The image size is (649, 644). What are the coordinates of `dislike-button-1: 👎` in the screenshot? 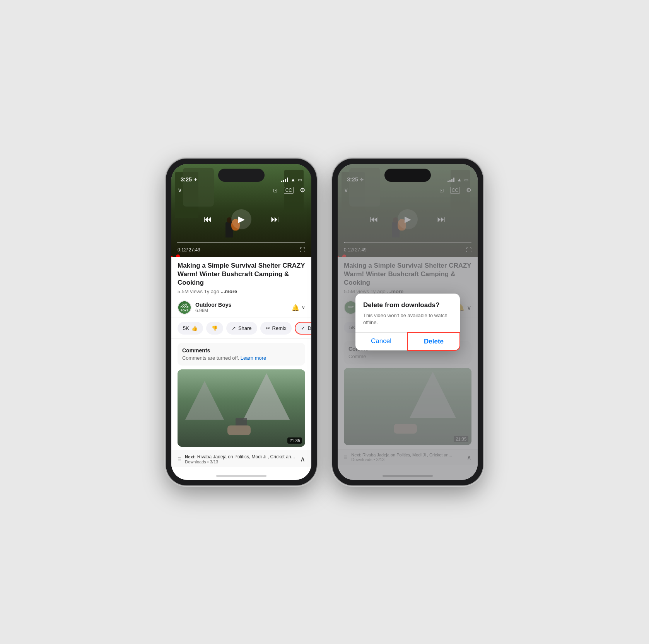 It's located at (215, 328).